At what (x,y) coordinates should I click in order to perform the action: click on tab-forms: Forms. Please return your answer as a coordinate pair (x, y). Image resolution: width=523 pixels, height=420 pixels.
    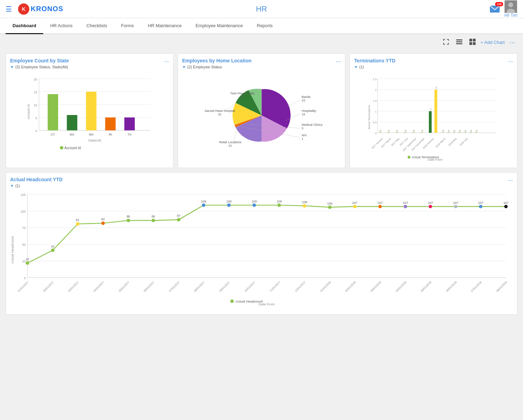
    Looking at the image, I should click on (128, 26).